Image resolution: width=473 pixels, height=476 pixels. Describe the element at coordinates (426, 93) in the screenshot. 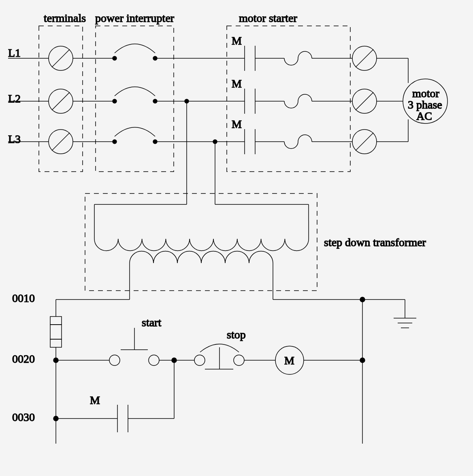

I see `motor-text-1: motor` at that location.